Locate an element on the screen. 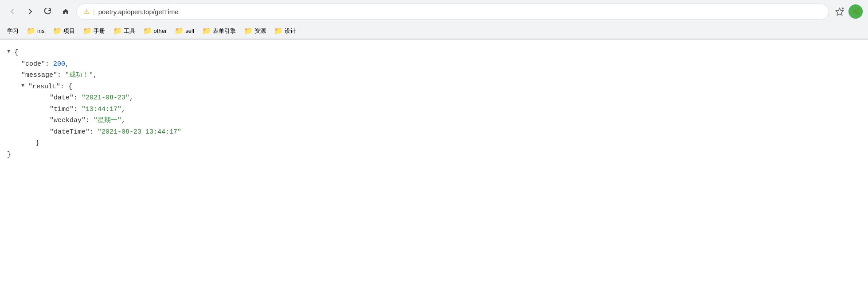  json-result-close-line: } is located at coordinates (434, 143).